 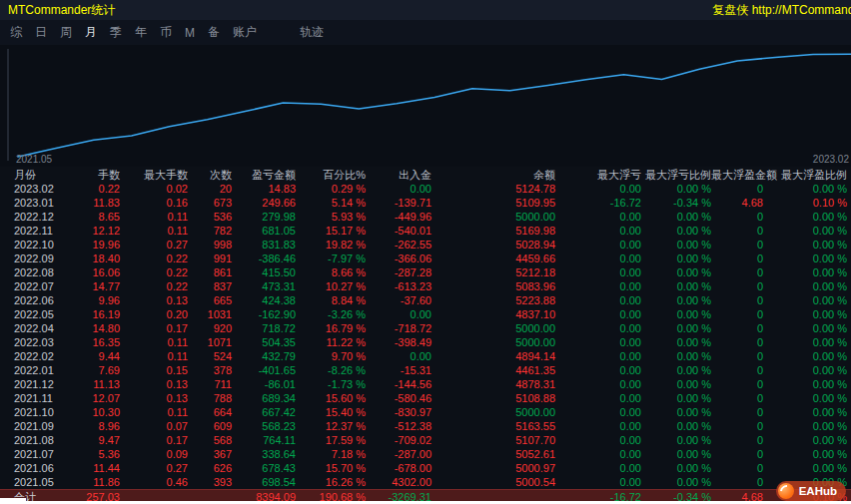 I want to click on tab-day: 日, so click(x=41, y=32).